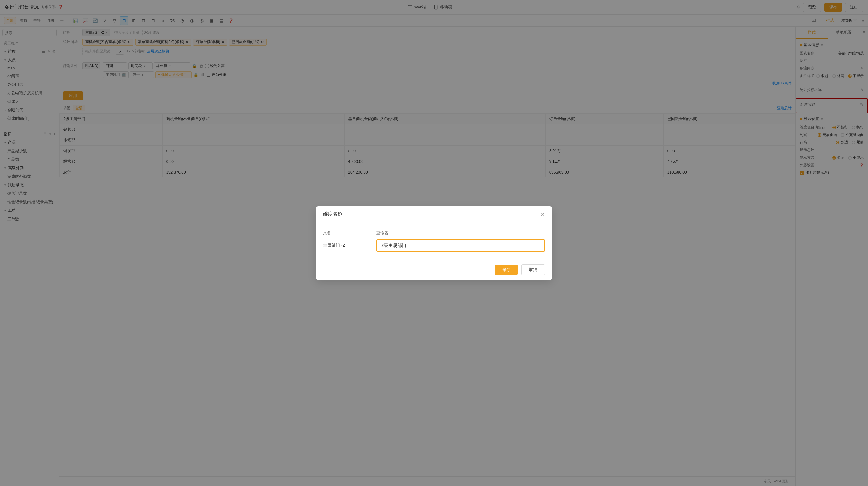 Image resolution: width=868 pixels, height=486 pixels. I want to click on modal-footer: 保存 取消, so click(434, 270).